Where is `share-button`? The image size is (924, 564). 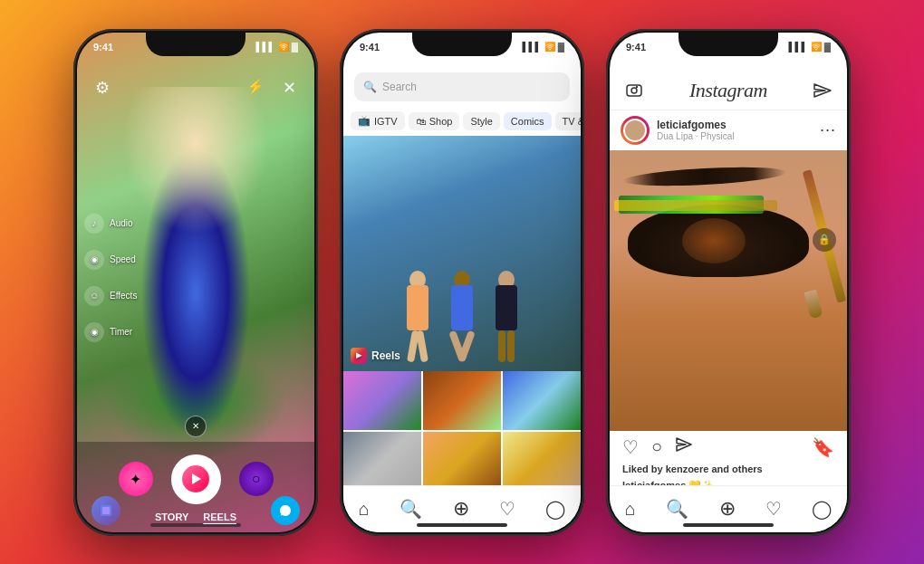
share-button is located at coordinates (684, 447).